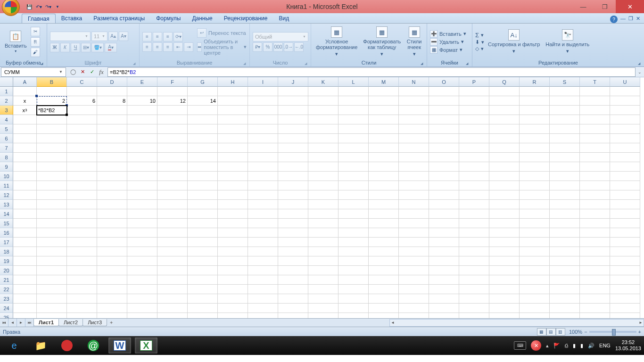 This screenshot has width=644, height=362. What do you see at coordinates (293, 242) in the screenshot?
I see `cell-J17` at bounding box center [293, 242].